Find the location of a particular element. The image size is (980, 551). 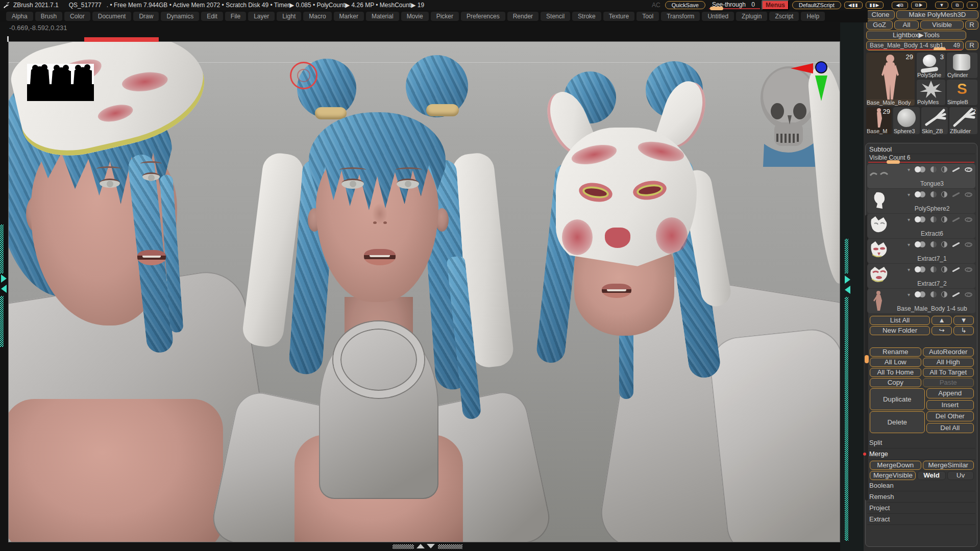

all-low-button: All Low is located at coordinates (895, 362).